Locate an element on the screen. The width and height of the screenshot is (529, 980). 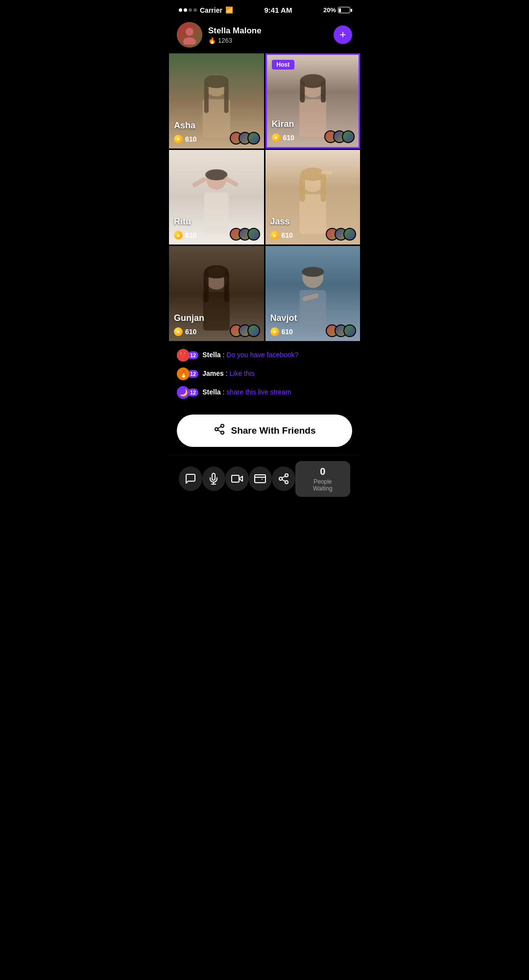
share-with-friends-button: Share With Friends is located at coordinates (264, 431).